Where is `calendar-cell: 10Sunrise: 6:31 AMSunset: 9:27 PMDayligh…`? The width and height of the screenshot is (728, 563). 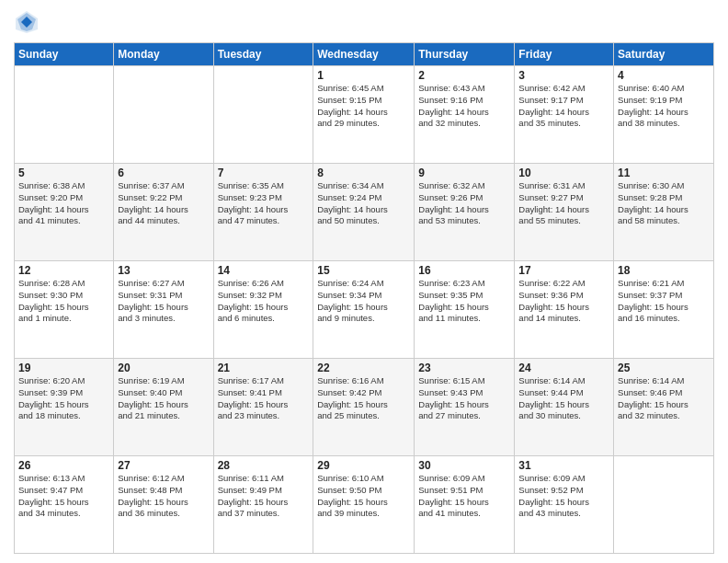 calendar-cell: 10Sunrise: 6:31 AMSunset: 9:27 PMDayligh… is located at coordinates (564, 213).